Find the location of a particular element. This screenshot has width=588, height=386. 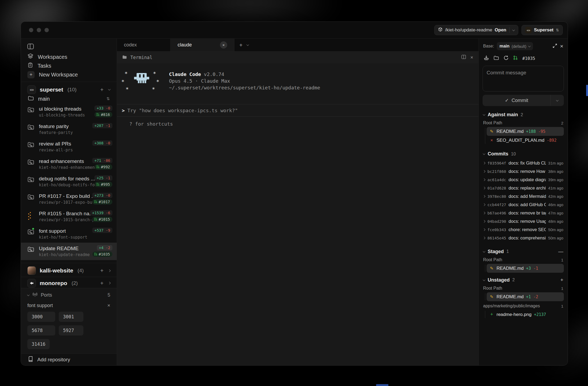

section-unstaged: Unstaged 2 + is located at coordinates (523, 280).